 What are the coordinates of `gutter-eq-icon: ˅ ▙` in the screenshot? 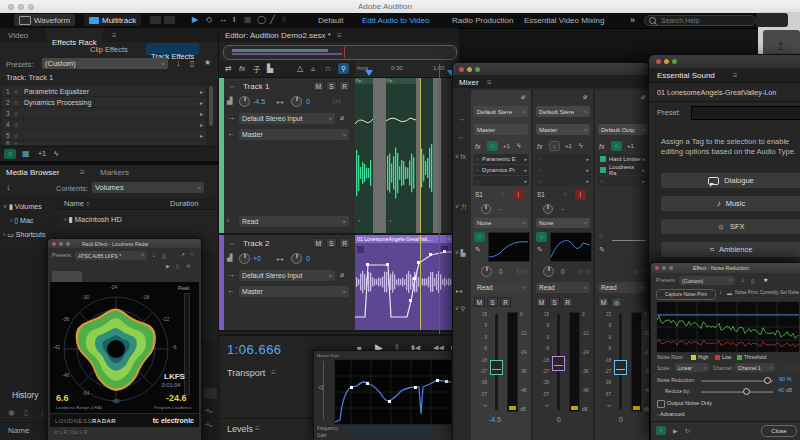 It's located at (460, 253).